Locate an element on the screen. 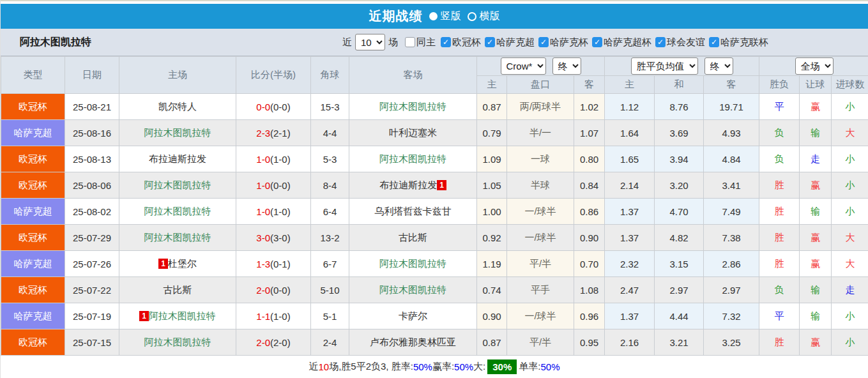 This screenshot has height=378, width=868. halftime-score: (0-1) is located at coordinates (280, 264).